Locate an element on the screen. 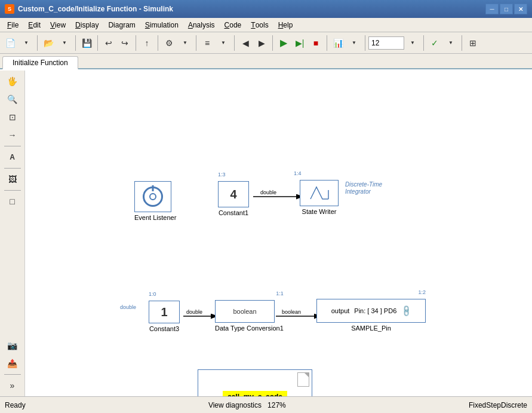 This screenshot has width=532, height=413. sample-pin-pin: Pin: [ 34 ] PD6 is located at coordinates (375, 311).